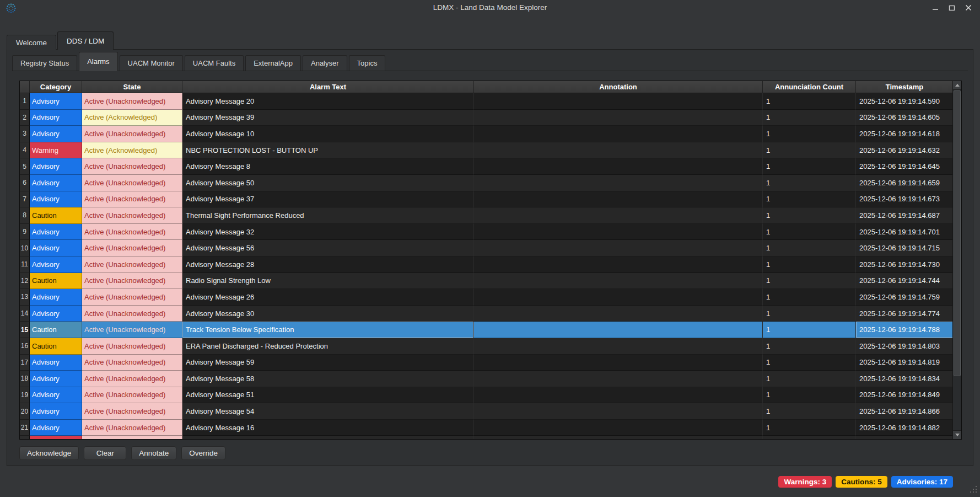 Image resolution: width=980 pixels, height=497 pixels. I want to click on alarm-text-cell: ERA Panel Discharged - Reduced Protectio…, so click(329, 346).